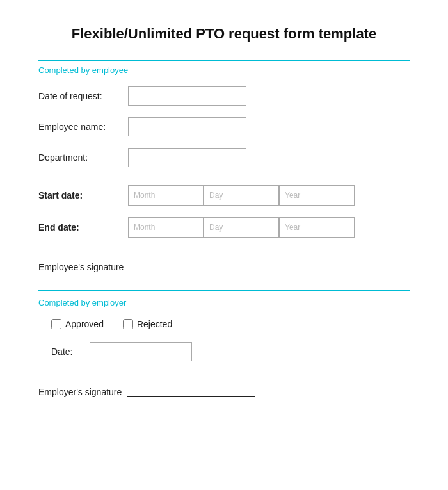 The height and width of the screenshot is (490, 448). What do you see at coordinates (83, 158) in the screenshot?
I see `department-label: Department:` at bounding box center [83, 158].